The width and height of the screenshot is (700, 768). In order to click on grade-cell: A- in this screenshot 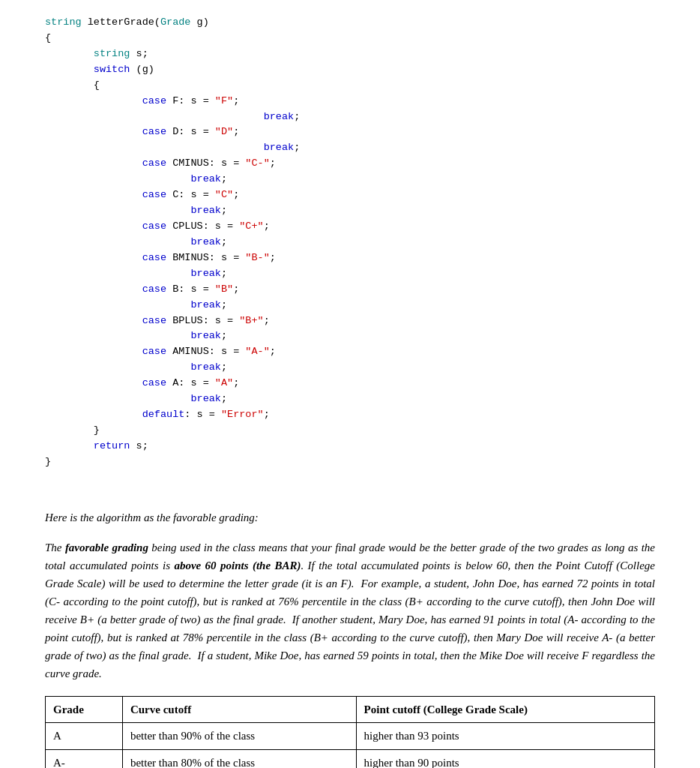, I will do `click(84, 759)`.